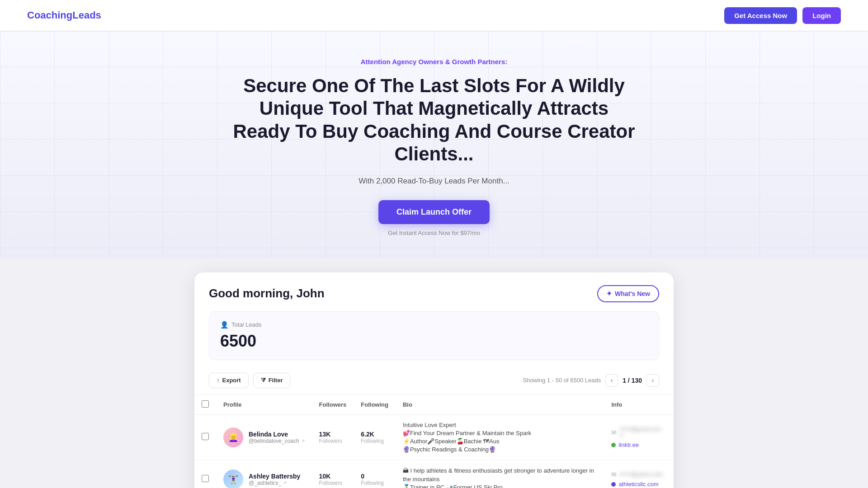 Image resolution: width=868 pixels, height=488 pixels. What do you see at coordinates (333, 404) in the screenshot?
I see `col-followers: Followers` at bounding box center [333, 404].